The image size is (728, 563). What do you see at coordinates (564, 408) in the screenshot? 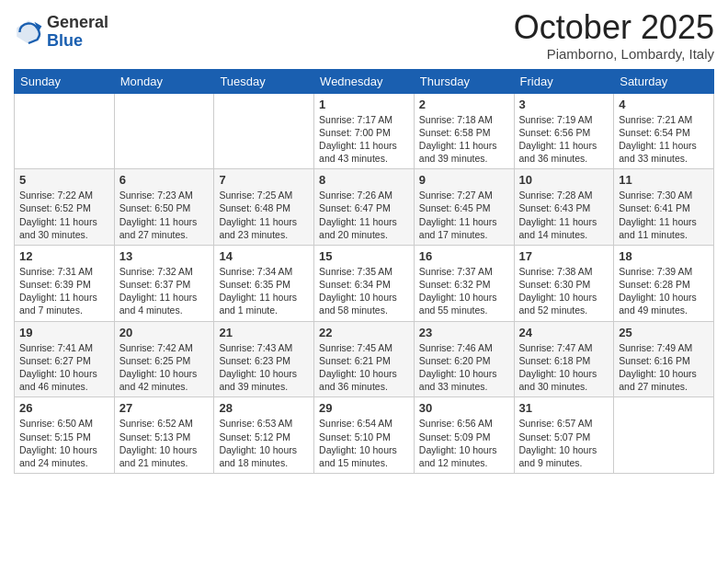
I see `day-number: 31` at bounding box center [564, 408].